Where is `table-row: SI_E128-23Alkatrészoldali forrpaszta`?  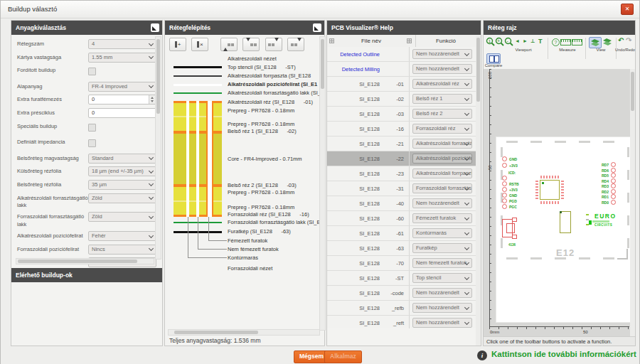 table-row: SI_E128-23Alkatrészoldali forrpaszta is located at coordinates (401, 173).